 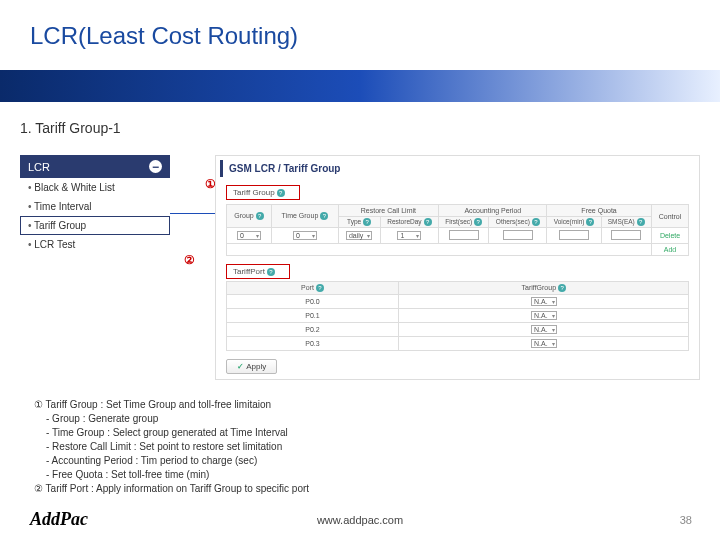 What do you see at coordinates (493, 211) in the screenshot?
I see `col-accounting: Accounting Period` at bounding box center [493, 211].